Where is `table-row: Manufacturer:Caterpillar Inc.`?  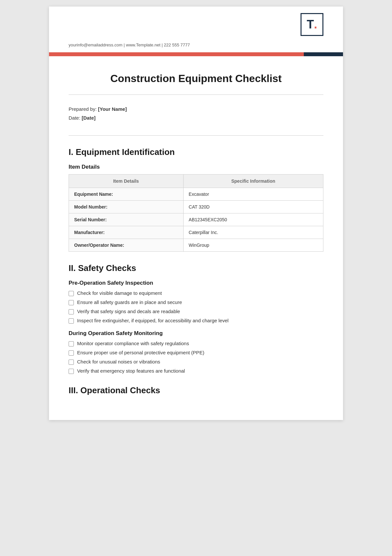 table-row: Manufacturer:Caterpillar Inc. is located at coordinates (196, 233).